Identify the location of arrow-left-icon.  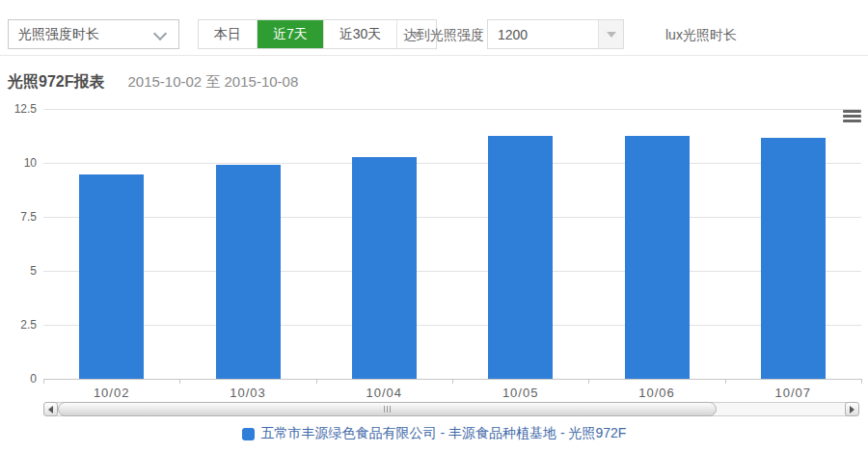
(50, 410).